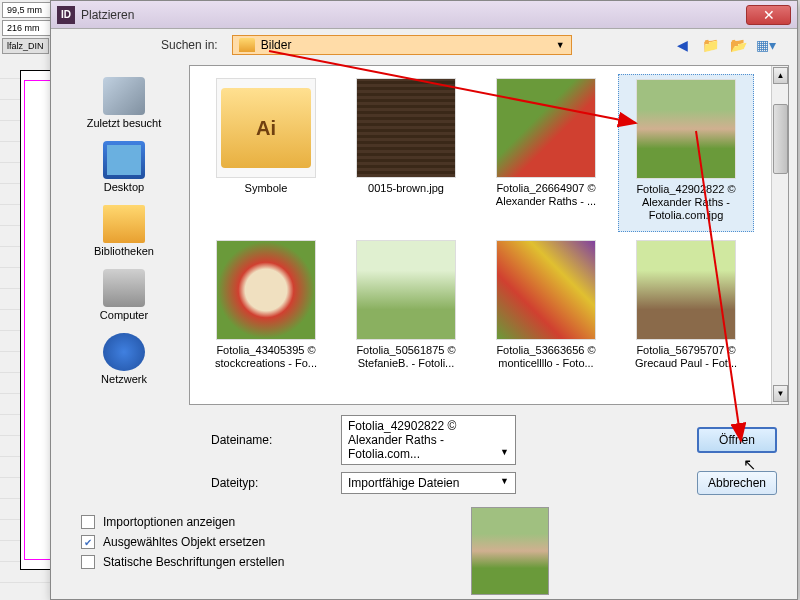 Image resolution: width=800 pixels, height=600 pixels. I want to click on folder-dropdown: Bilder ▼, so click(402, 45).